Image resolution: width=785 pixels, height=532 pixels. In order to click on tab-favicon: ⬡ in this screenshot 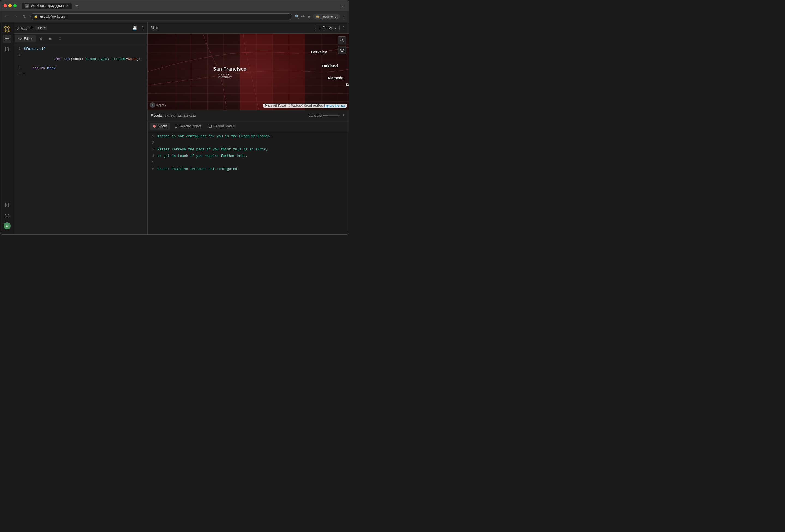, I will do `click(27, 6)`.